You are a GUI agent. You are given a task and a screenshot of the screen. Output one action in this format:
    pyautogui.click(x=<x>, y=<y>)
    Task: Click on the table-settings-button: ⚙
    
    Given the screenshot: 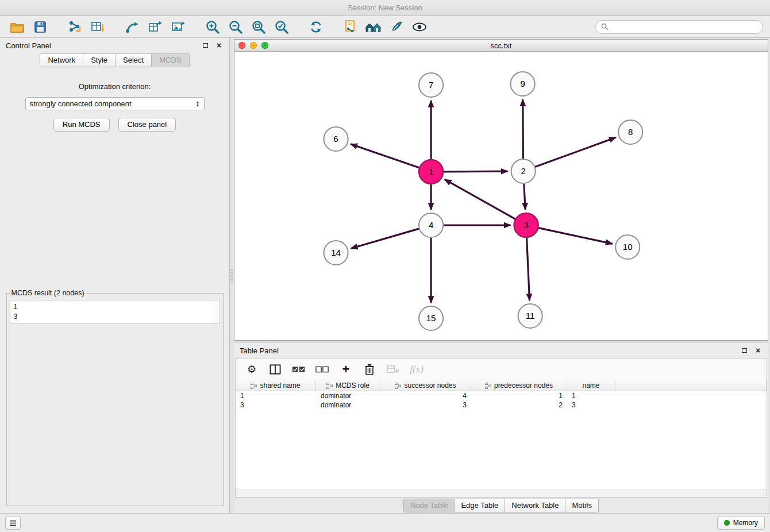 What is the action you would take?
    pyautogui.click(x=252, y=369)
    